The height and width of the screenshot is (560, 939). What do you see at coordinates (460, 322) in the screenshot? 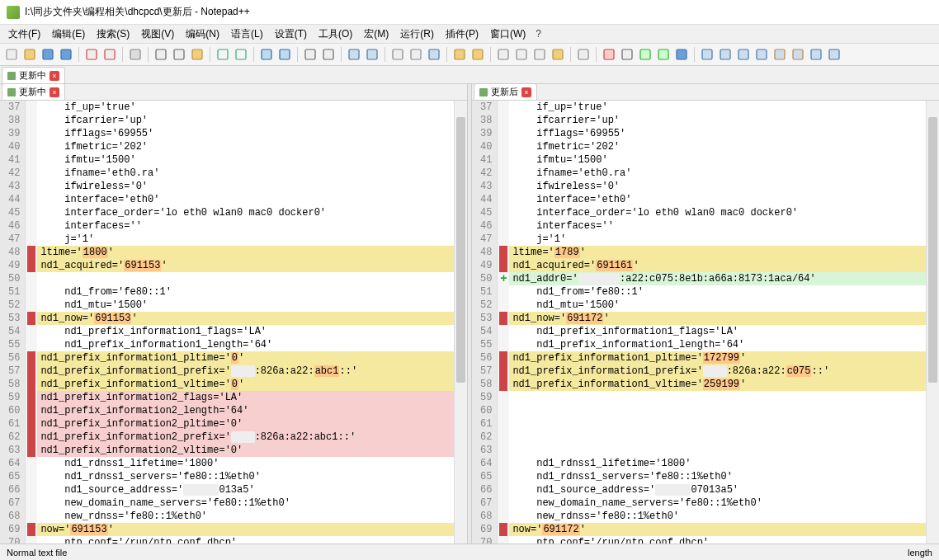
I see `left-scrollbar` at bounding box center [460, 322].